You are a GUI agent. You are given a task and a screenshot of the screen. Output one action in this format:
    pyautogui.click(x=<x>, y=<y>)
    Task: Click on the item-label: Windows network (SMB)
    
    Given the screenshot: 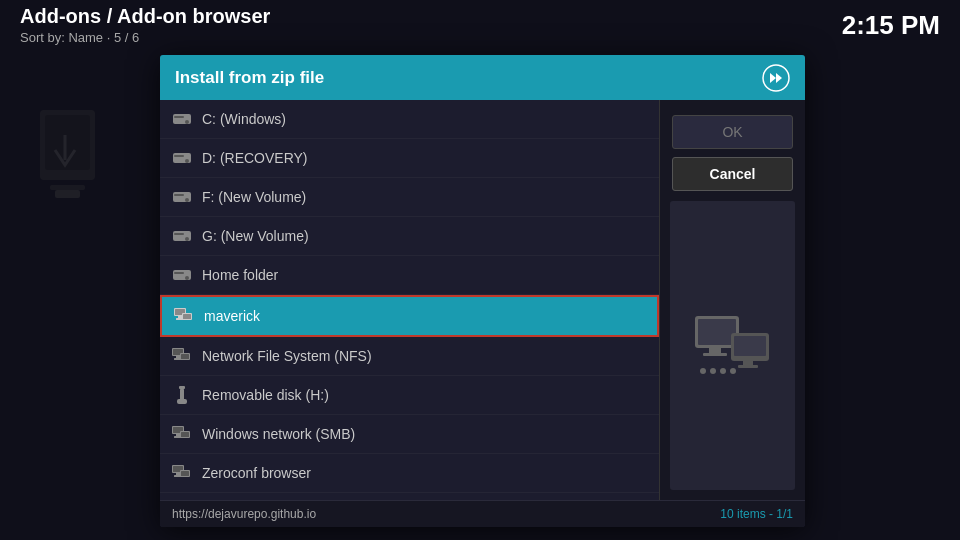 What is the action you would take?
    pyautogui.click(x=278, y=434)
    